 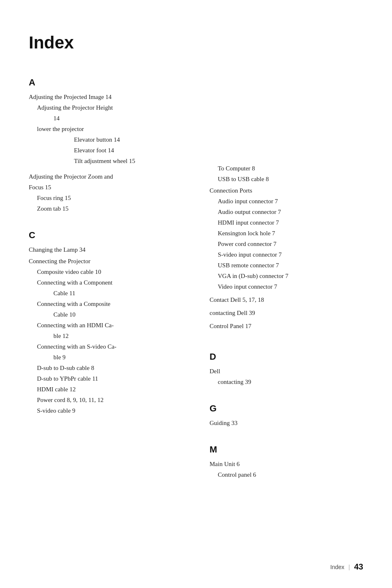 I want to click on section-letter-a: A, so click(x=107, y=83).